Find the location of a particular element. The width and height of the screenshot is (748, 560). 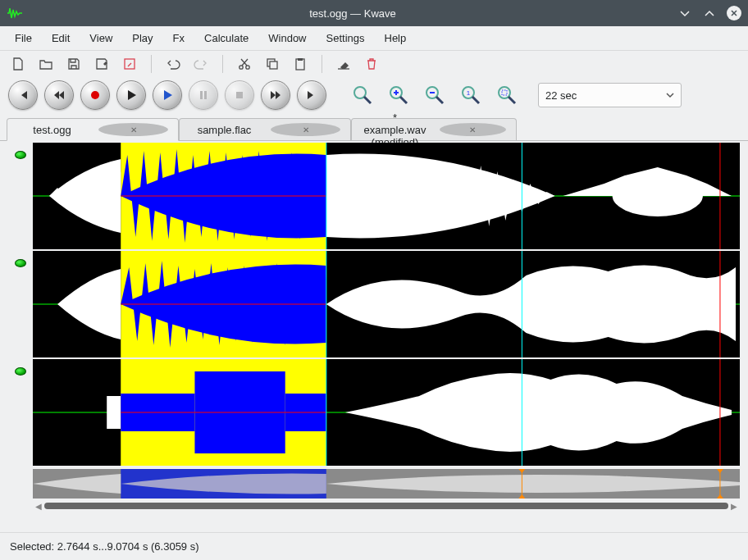

chevron-down-icon is located at coordinates (670, 95).